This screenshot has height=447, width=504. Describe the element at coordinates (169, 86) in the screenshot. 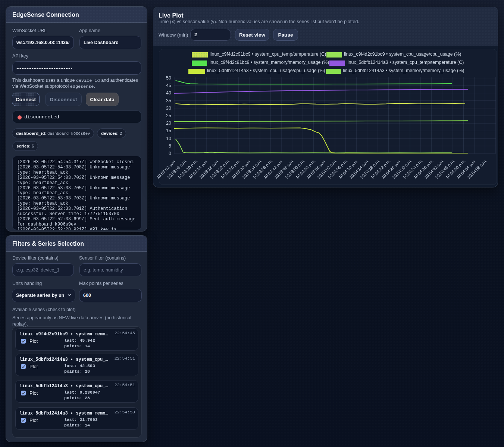

I see `svg-text: 45` at that location.